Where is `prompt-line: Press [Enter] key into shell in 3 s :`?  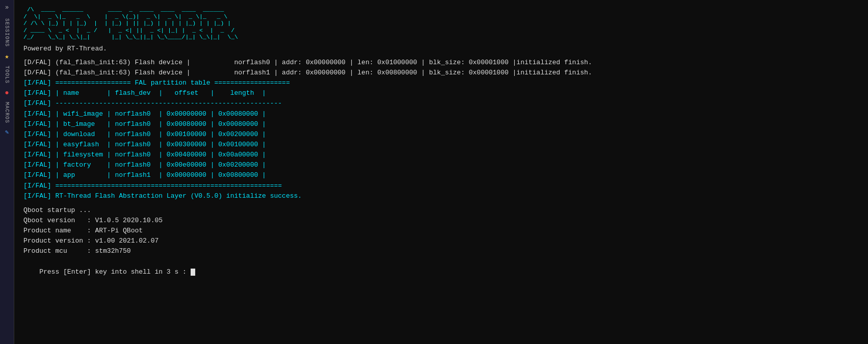 prompt-line: Press [Enter] key into shell in 3 s : is located at coordinates (441, 272).